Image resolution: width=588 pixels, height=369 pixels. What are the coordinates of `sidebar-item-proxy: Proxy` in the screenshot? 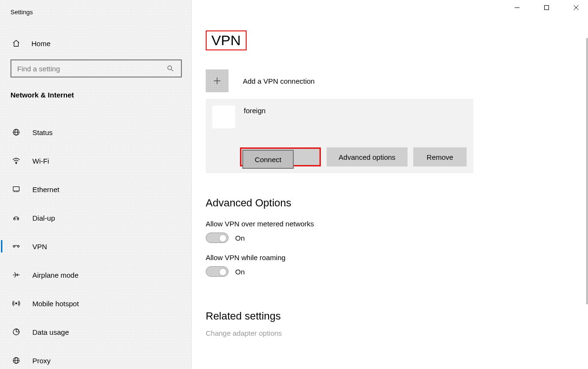 It's located at (96, 358).